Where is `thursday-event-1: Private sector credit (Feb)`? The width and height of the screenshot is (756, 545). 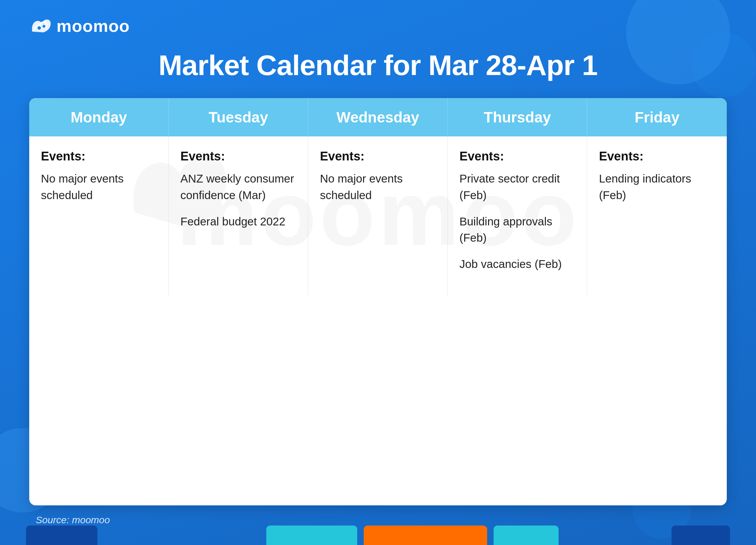 thursday-event-1: Private sector credit (Feb) is located at coordinates (517, 187).